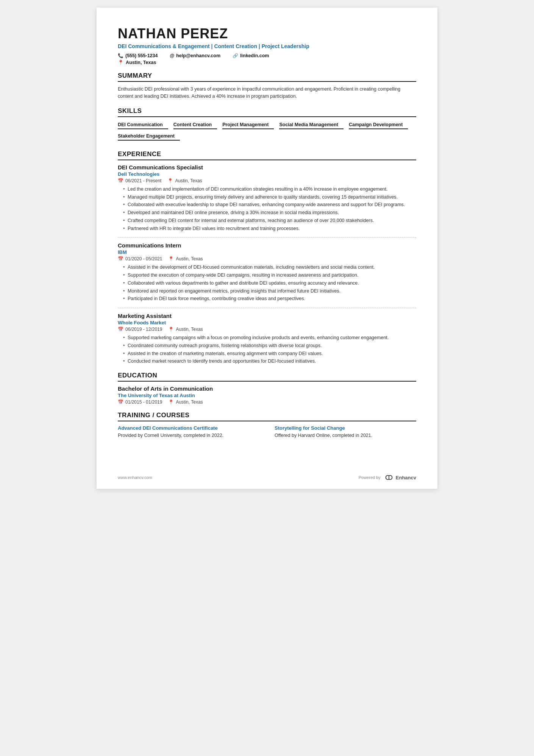 The height and width of the screenshot is (756, 534). What do you see at coordinates (267, 125) in the screenshot?
I see `skills-section: SKILLS DEI CommunicationContent Creation…` at bounding box center [267, 125].